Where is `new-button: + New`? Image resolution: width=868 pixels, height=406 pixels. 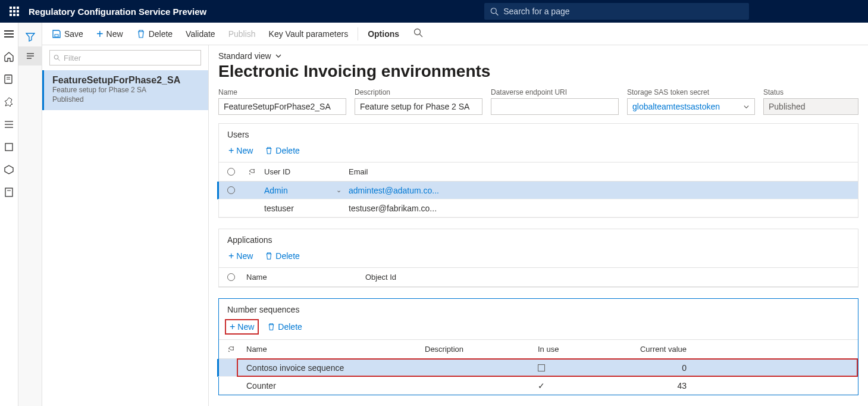
new-button: + New is located at coordinates (109, 33).